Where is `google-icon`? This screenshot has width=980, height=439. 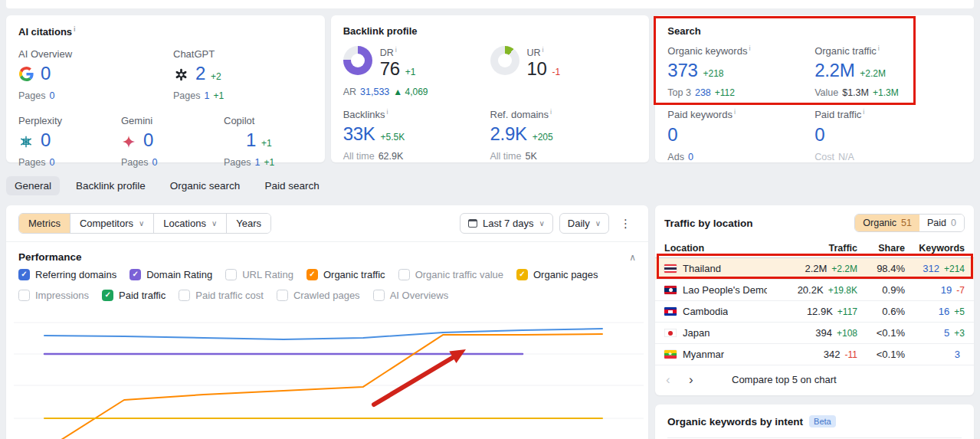
google-icon is located at coordinates (26, 74).